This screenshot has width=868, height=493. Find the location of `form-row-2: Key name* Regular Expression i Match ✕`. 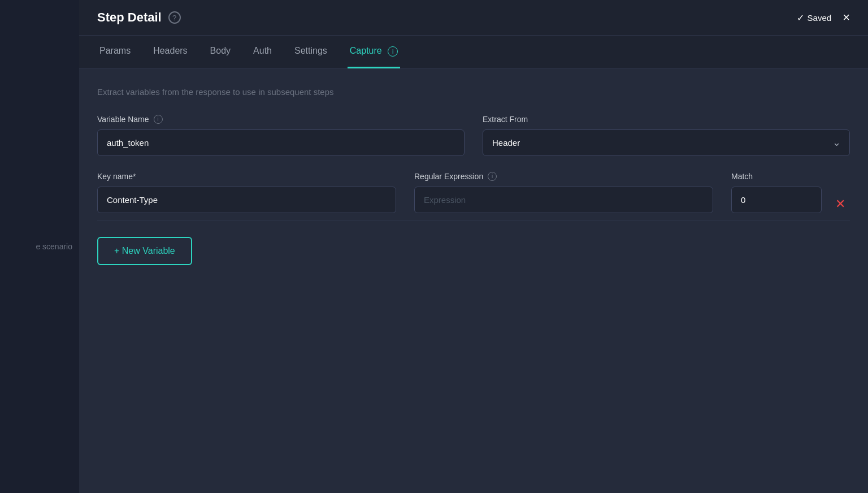

form-row-2: Key name* Regular Expression i Match ✕ is located at coordinates (474, 194).